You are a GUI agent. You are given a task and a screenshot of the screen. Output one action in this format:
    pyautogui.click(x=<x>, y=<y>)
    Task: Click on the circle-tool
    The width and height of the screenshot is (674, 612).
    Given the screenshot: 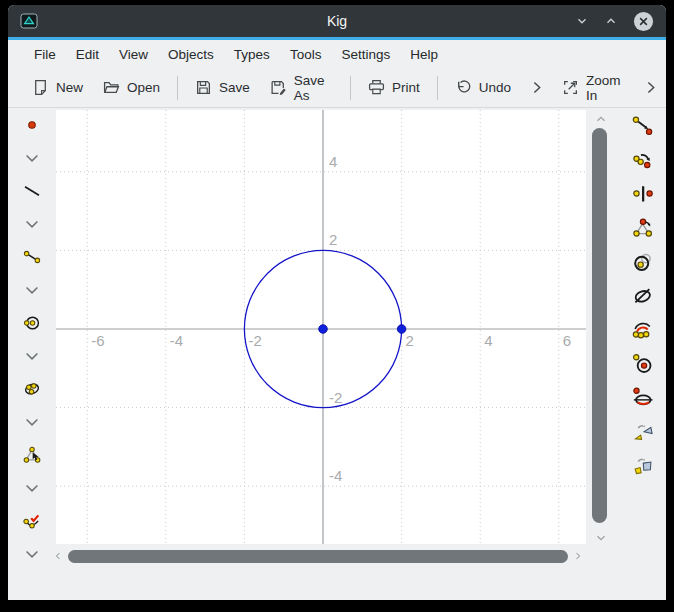 What is the action you would take?
    pyautogui.click(x=32, y=323)
    